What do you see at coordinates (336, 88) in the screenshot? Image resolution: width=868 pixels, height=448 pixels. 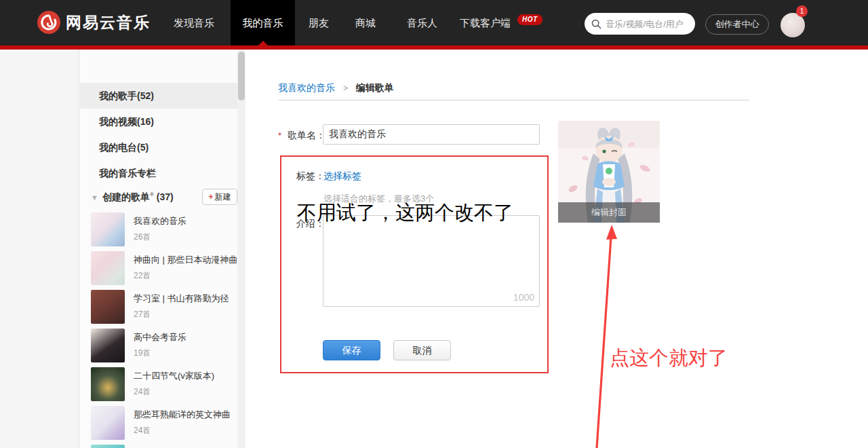 I see `breadcrumb: 我喜欢的音乐 > 编辑歌单` at bounding box center [336, 88].